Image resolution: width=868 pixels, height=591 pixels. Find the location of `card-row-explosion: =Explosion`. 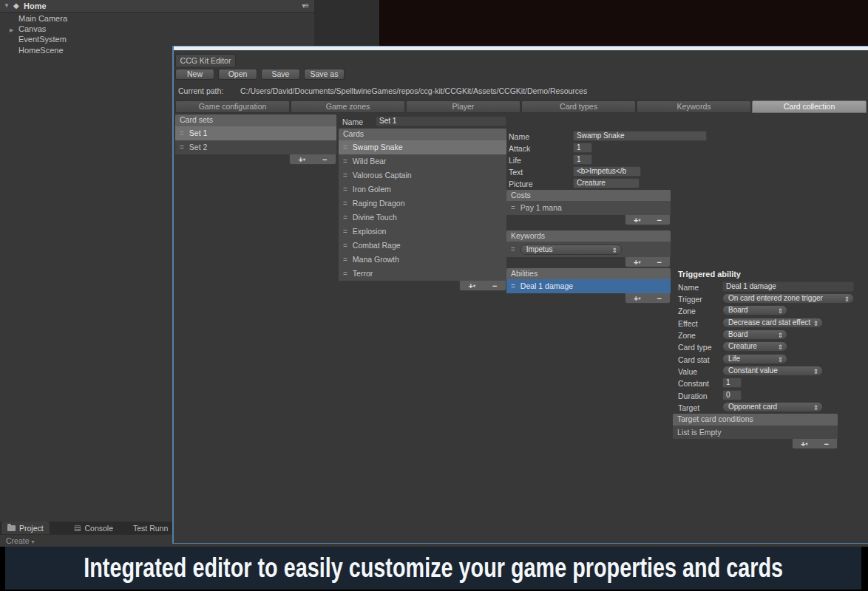

card-row-explosion: =Explosion is located at coordinates (423, 232).